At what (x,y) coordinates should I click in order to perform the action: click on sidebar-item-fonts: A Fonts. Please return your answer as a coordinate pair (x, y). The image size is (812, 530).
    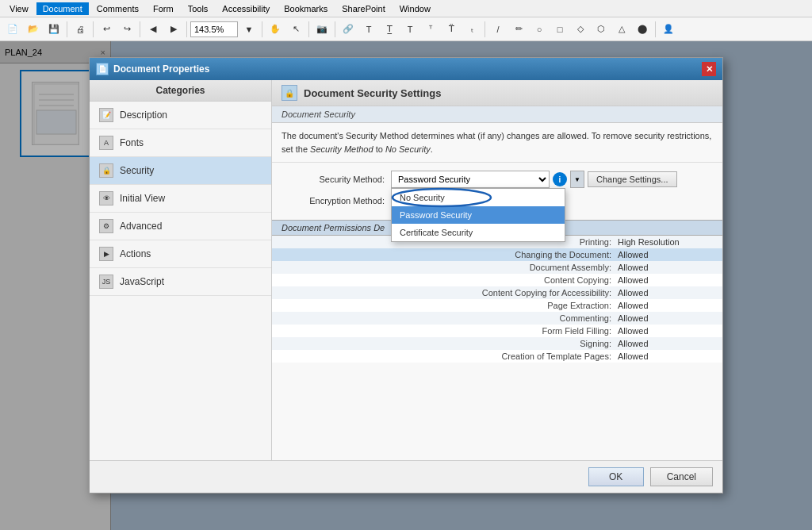
    Looking at the image, I should click on (181, 143).